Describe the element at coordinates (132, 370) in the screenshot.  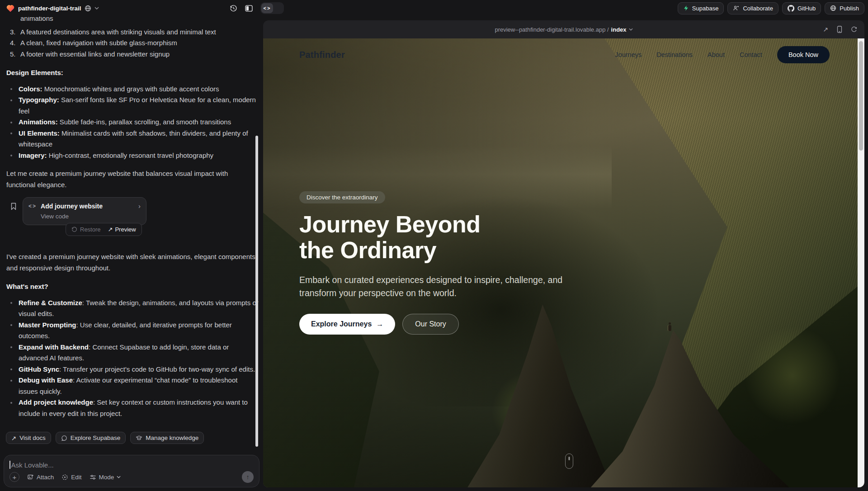
I see `list-item: GitHub Sync: Transfer your project's cod…` at that location.